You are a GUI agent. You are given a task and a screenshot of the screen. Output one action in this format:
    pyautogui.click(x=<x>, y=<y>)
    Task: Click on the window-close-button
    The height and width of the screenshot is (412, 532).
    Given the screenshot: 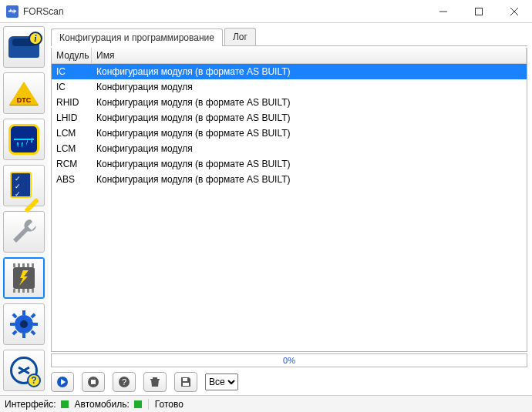 What is the action you would take?
    pyautogui.click(x=514, y=12)
    